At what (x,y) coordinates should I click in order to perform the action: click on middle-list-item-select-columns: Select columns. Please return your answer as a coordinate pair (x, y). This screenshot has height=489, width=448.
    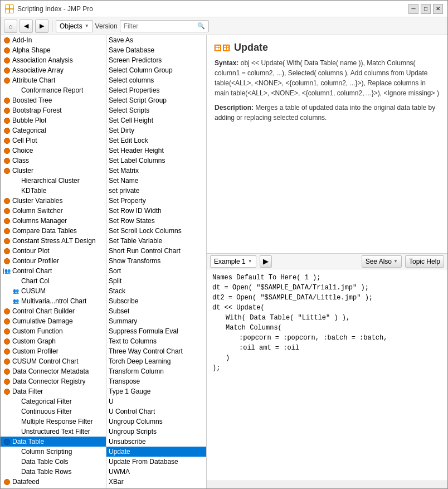
    Looking at the image, I should click on (156, 80).